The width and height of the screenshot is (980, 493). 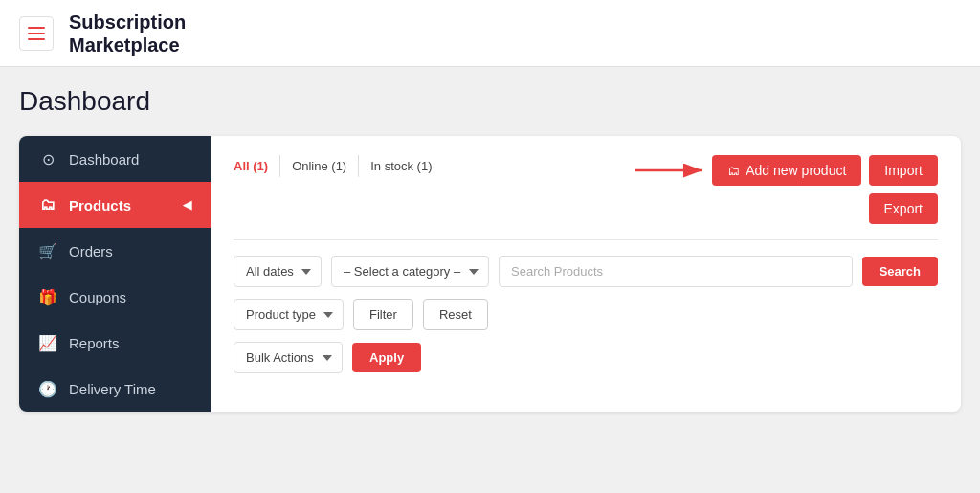 What do you see at coordinates (401, 167) in the screenshot?
I see `tab-in-stock: In stock (1)` at bounding box center [401, 167].